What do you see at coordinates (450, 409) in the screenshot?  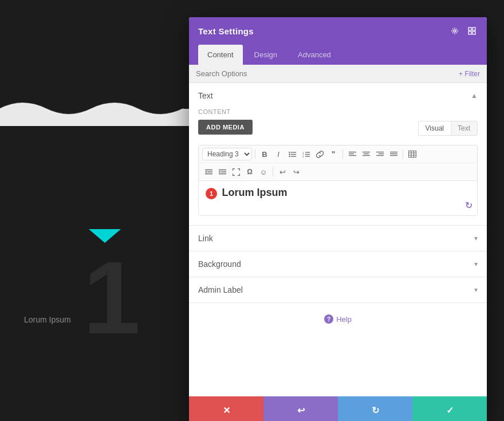 I see `save-button: ✓` at bounding box center [450, 409].